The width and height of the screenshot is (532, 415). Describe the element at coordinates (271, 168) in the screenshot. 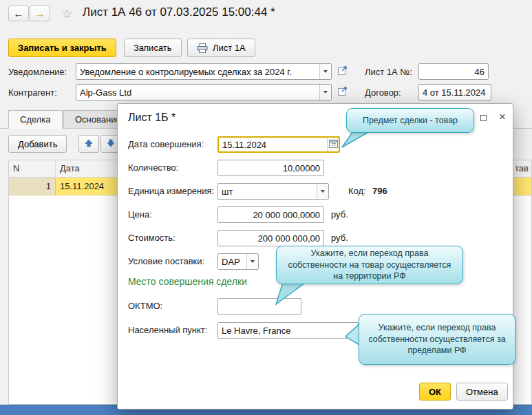

I see `quantity-value: 10,00000` at that location.